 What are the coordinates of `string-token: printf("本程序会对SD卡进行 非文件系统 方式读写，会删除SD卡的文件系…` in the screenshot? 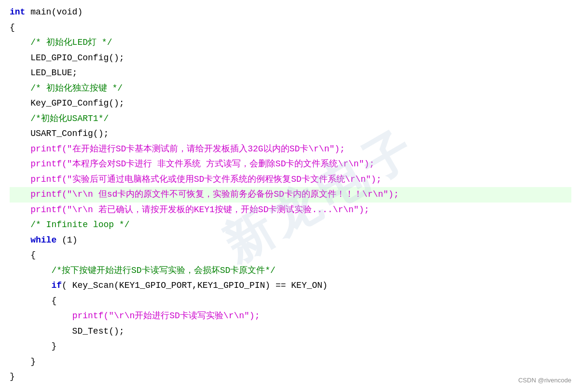 It's located at (203, 164).